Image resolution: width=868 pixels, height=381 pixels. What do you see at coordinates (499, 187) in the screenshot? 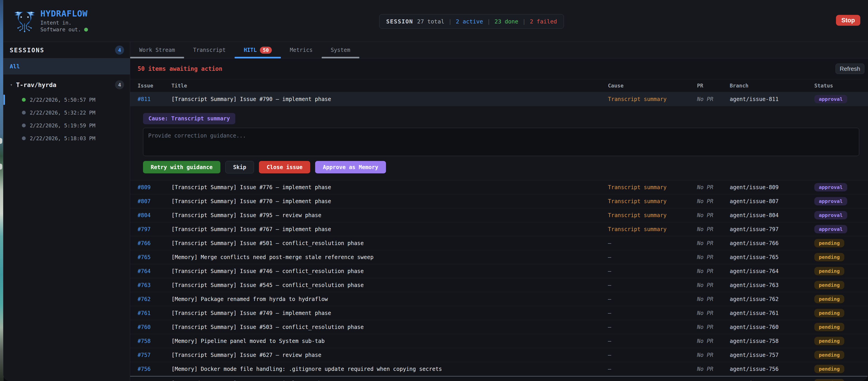
I see `table-row: #809[Transcript Summary] Issue #776 — im…` at bounding box center [499, 187].